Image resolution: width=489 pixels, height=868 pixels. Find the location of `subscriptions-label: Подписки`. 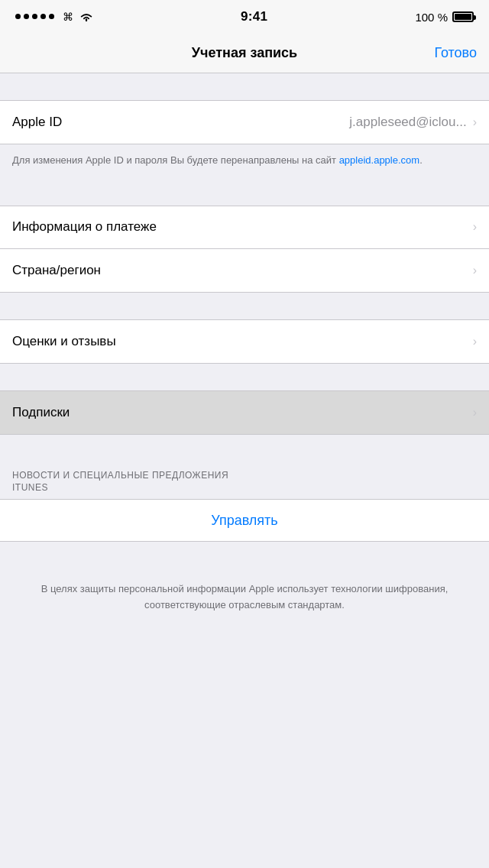

subscriptions-label: Подписки is located at coordinates (243, 413).